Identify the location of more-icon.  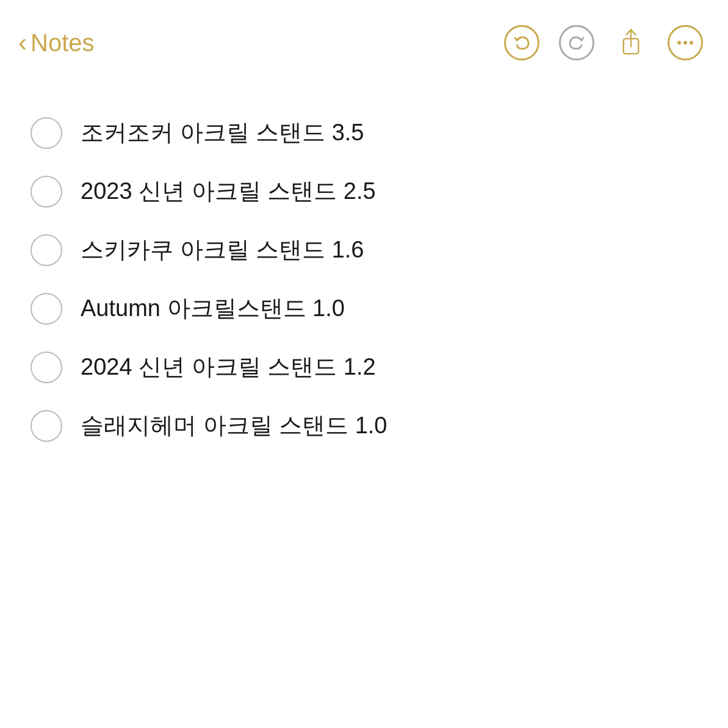
(685, 43).